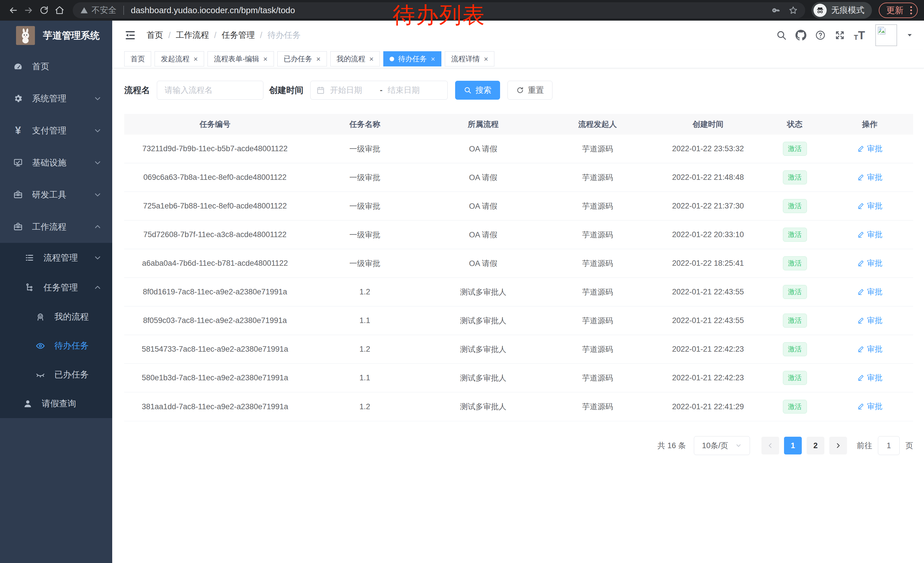 Image resolution: width=924 pixels, height=563 pixels. What do you see at coordinates (302, 59) in the screenshot?
I see `tab-item: 已办任务×` at bounding box center [302, 59].